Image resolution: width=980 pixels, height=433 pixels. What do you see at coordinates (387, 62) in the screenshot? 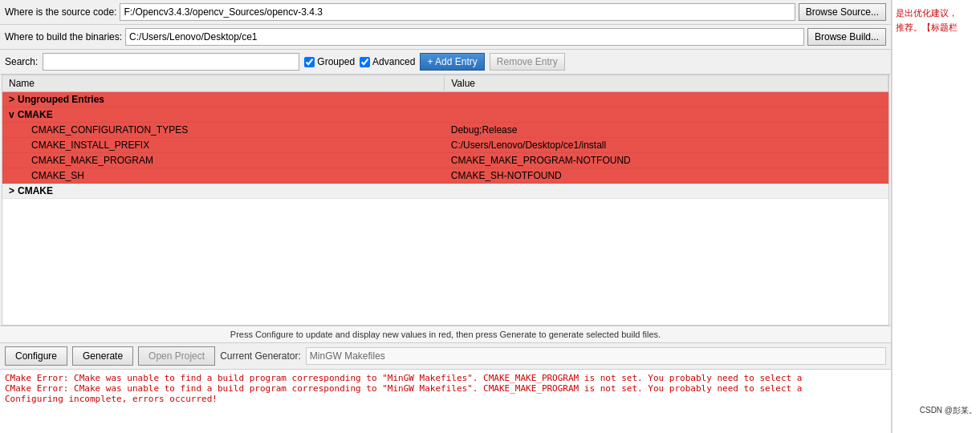
I see `advanced-checkbox-label: Advanced` at bounding box center [387, 62].